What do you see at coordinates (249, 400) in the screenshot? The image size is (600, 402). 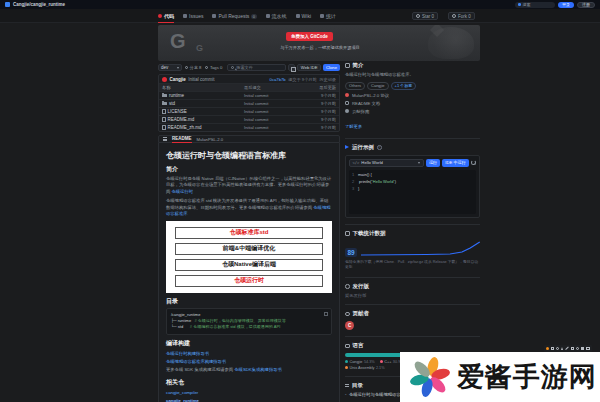 I see `repo-link-runtime: cangjie_runtime` at bounding box center [249, 400].